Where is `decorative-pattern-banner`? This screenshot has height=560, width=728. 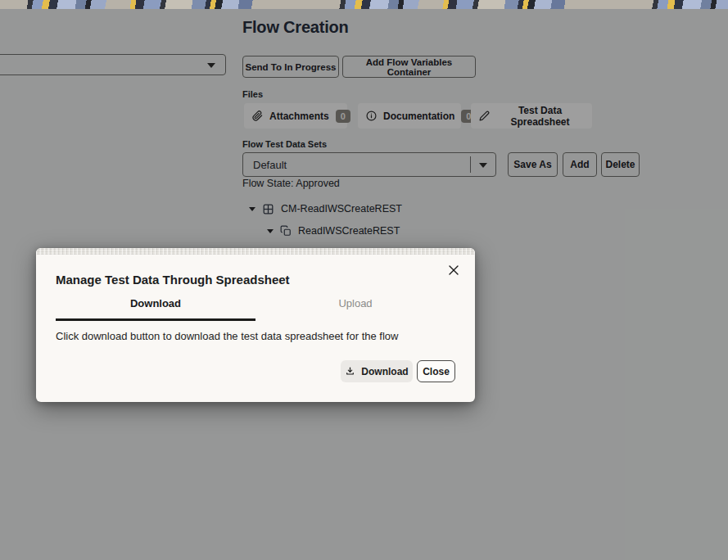 decorative-pattern-banner is located at coordinates (364, 5).